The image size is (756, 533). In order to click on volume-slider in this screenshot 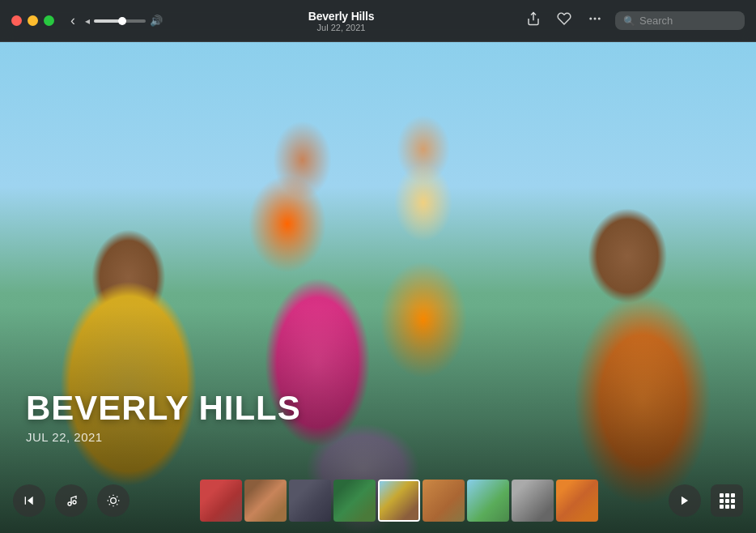, I will do `click(120, 21)`.